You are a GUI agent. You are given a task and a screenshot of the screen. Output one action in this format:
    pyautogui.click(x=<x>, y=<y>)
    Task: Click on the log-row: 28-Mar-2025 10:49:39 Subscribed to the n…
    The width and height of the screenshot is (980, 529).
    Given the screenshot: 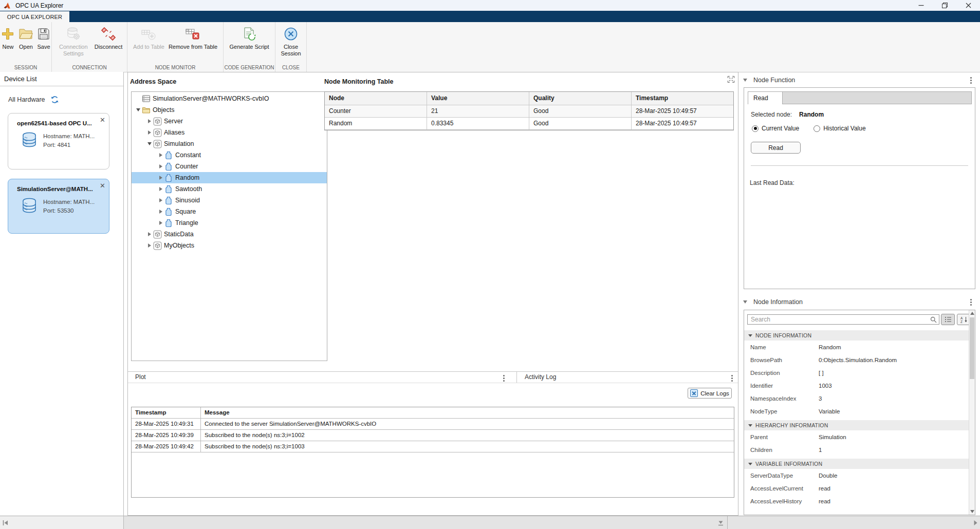 What is the action you would take?
    pyautogui.click(x=433, y=436)
    